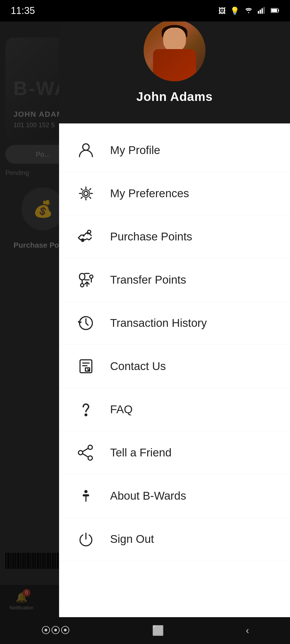 Image resolution: width=290 pixels, height=644 pixels. I want to click on menu-item-contact-us: Contact Us, so click(175, 367).